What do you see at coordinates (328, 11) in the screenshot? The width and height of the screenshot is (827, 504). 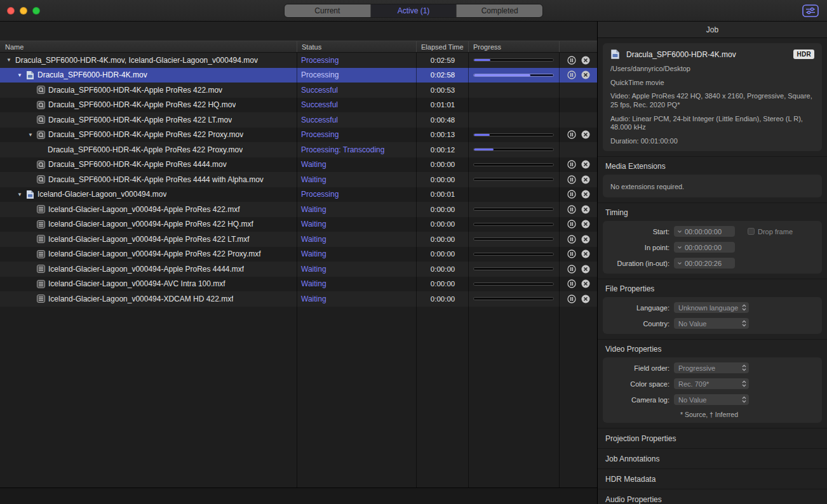 I see `tab-current: Current` at bounding box center [328, 11].